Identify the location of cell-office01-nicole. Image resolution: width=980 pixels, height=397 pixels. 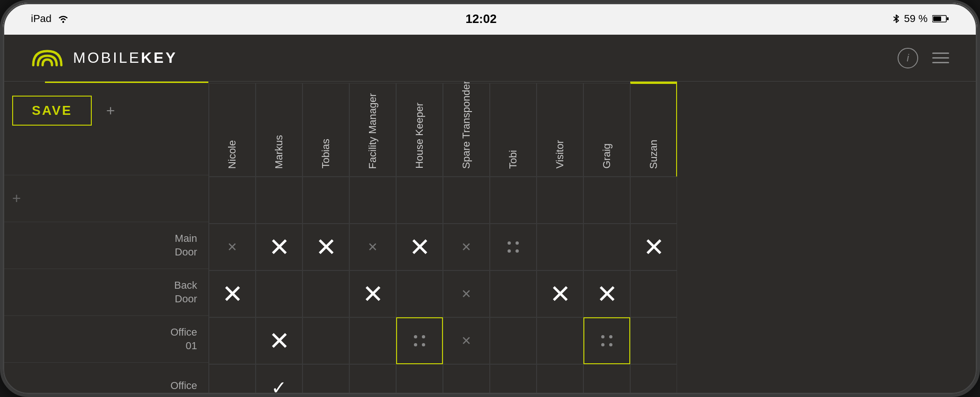
(232, 341).